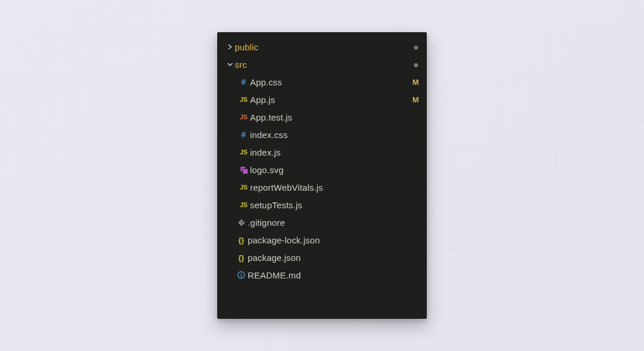 The height and width of the screenshot is (351, 644). What do you see at coordinates (322, 64) in the screenshot?
I see `folder-row-src: src` at bounding box center [322, 64].